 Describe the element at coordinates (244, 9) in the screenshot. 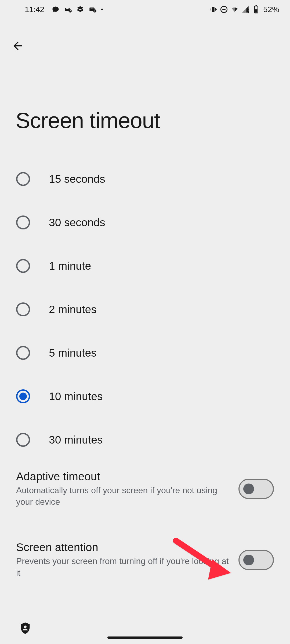

I see `status-right: 52%` at that location.